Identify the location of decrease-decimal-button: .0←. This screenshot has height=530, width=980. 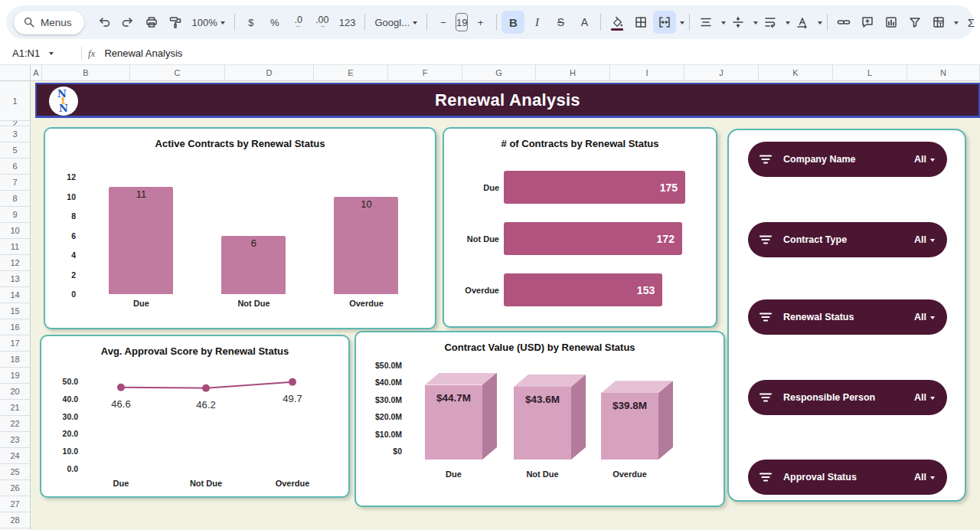
(299, 22).